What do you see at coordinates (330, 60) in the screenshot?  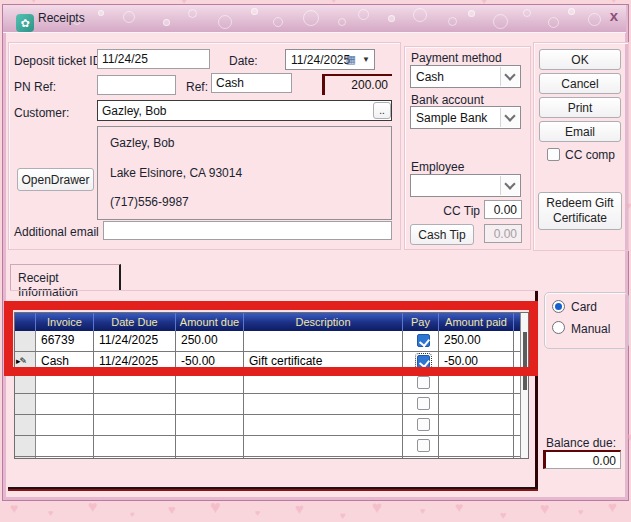 I see `date-picker: 11/24/2025 ▦ ▼` at bounding box center [330, 60].